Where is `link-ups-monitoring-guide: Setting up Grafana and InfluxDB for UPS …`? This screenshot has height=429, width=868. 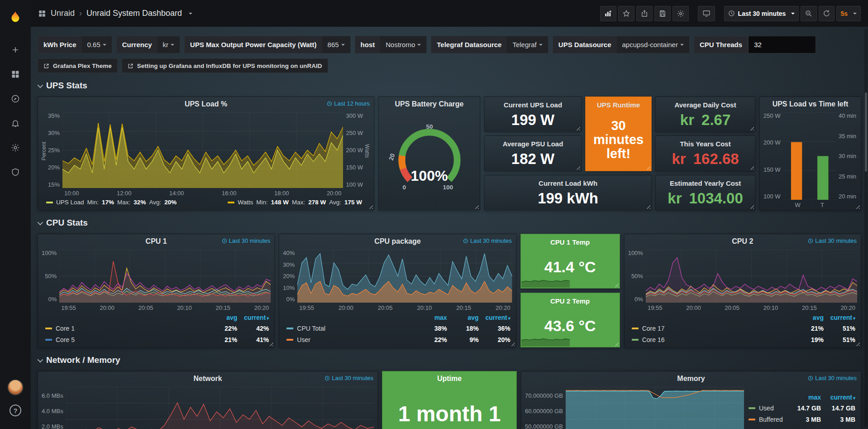 link-ups-monitoring-guide: Setting up Grafana and InfluxDB for UPS … is located at coordinates (225, 66).